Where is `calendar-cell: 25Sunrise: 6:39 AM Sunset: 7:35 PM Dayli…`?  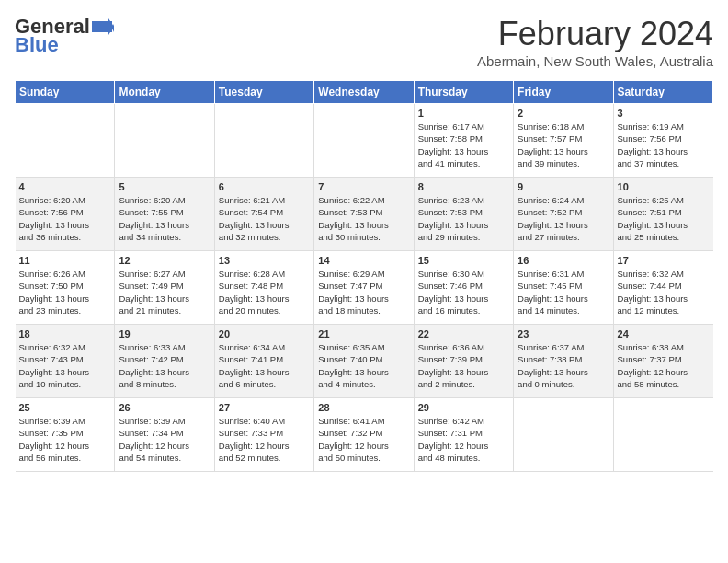 calendar-cell: 25Sunrise: 6:39 AM Sunset: 7:35 PM Dayli… is located at coordinates (65, 435).